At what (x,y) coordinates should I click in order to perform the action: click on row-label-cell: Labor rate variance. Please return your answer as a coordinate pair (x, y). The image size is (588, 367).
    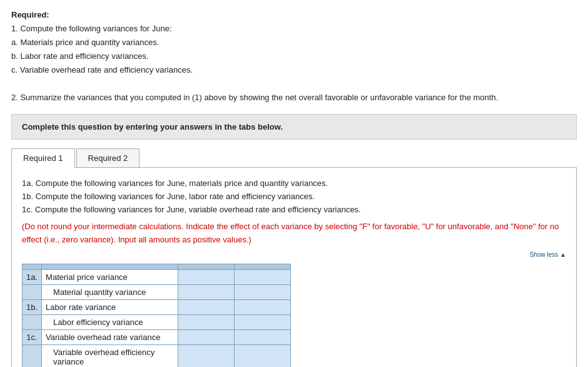
    Looking at the image, I should click on (110, 308).